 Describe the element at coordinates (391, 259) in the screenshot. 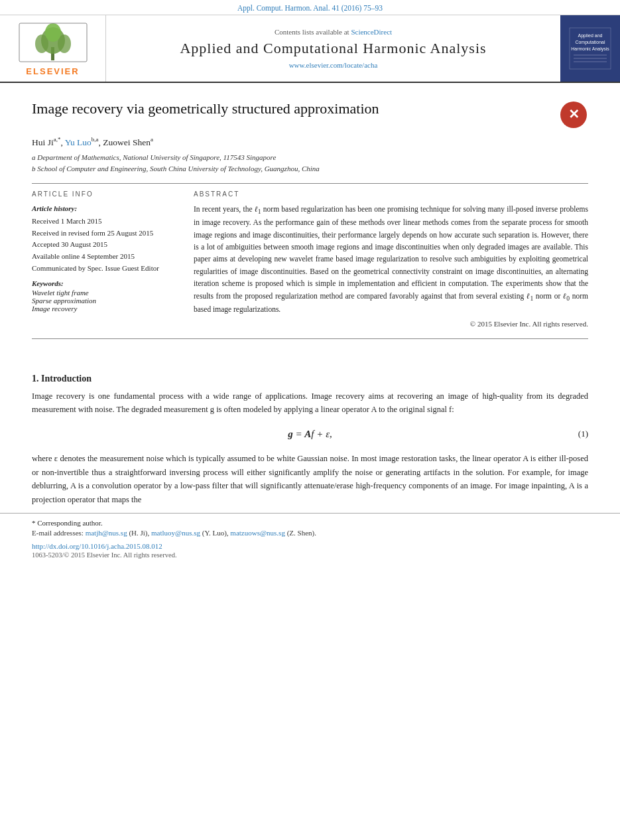

I see `abstract-col: ABSTRACT In recent years, the ℓ1 norm ba…` at that location.